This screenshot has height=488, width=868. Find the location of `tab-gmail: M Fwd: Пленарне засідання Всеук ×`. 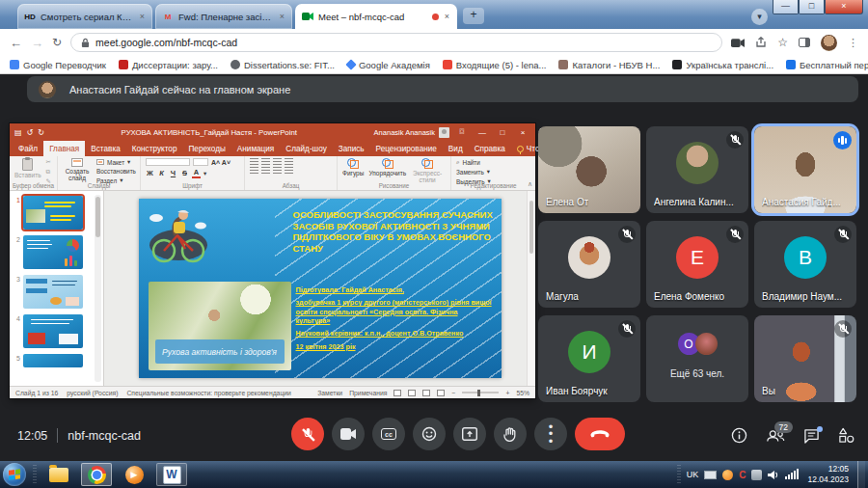

tab-gmail: M Fwd: Пленарне засідання Всеук × is located at coordinates (224, 16).